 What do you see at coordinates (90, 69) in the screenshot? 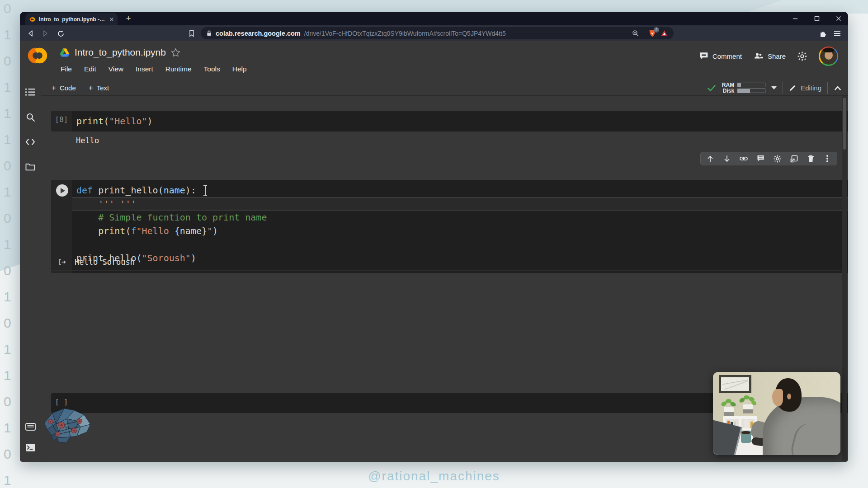
I see `menu-edit: Edit` at bounding box center [90, 69].